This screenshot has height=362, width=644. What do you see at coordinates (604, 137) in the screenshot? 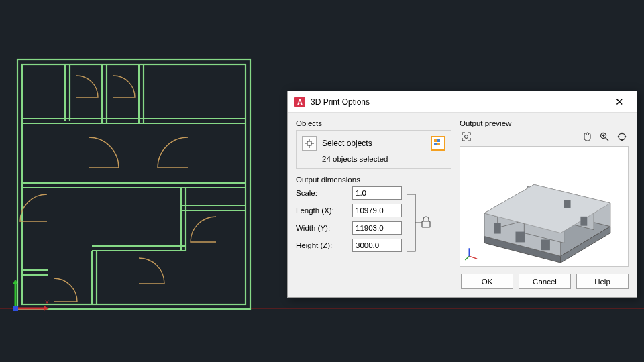
I see `magnifier-icon` at bounding box center [604, 137].